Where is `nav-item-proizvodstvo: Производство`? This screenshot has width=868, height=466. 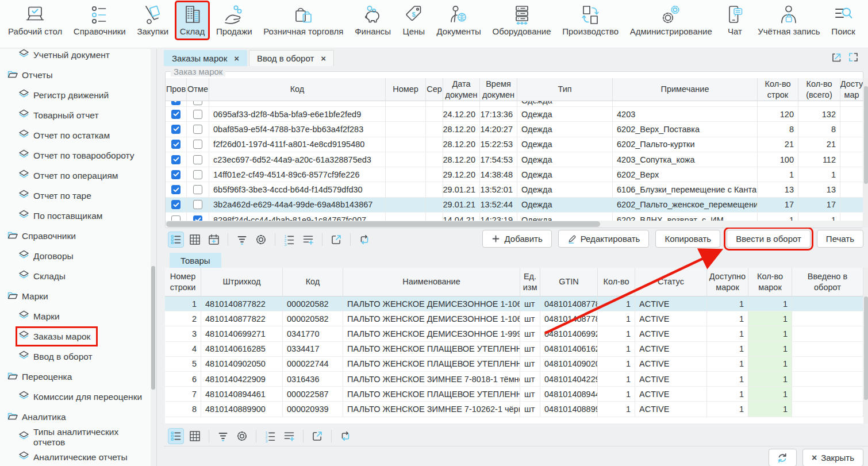
nav-item-proizvodstvo: Производство is located at coordinates (590, 21).